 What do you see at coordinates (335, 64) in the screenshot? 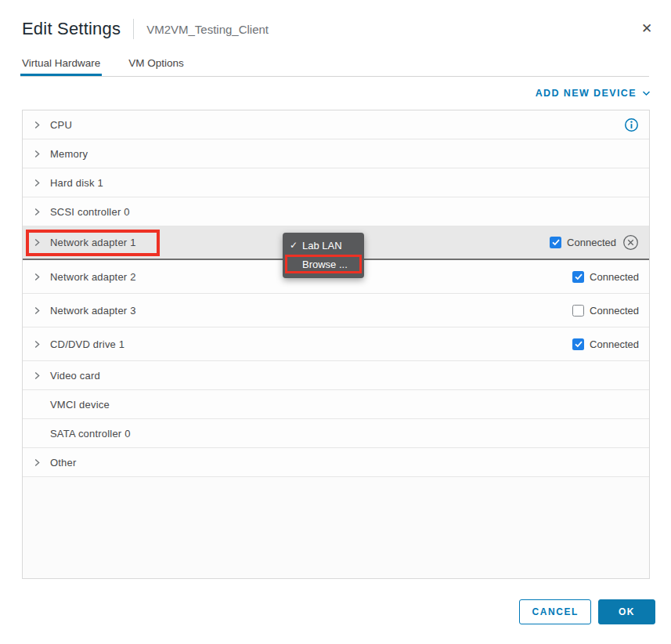
I see `tab-bar: Virtual Hardware VM Options` at bounding box center [335, 64].